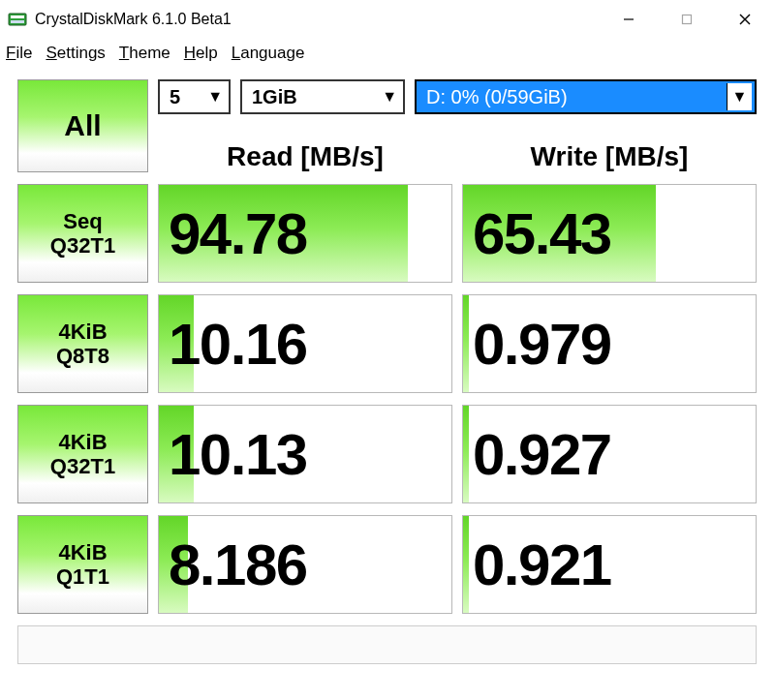 Image resolution: width=774 pixels, height=700 pixels. I want to click on read-value-box: 94.78, so click(305, 233).